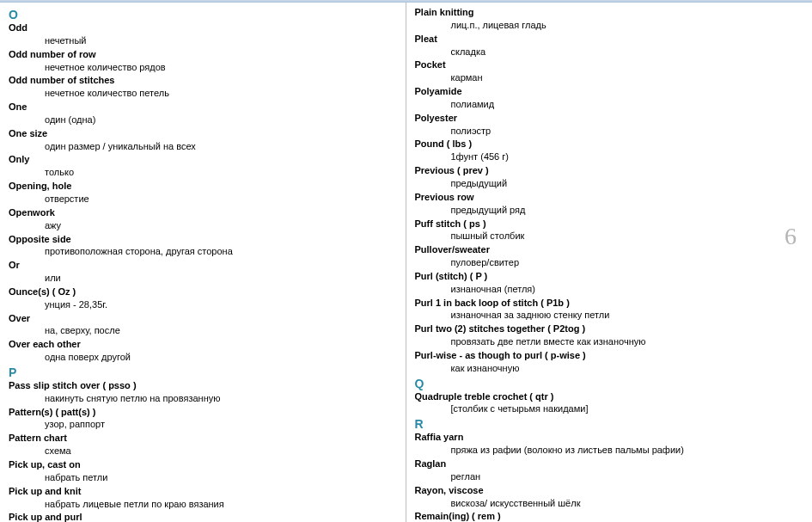 This screenshot has width=812, height=522. What do you see at coordinates (221, 172) in the screenshot?
I see `definition: только` at bounding box center [221, 172].